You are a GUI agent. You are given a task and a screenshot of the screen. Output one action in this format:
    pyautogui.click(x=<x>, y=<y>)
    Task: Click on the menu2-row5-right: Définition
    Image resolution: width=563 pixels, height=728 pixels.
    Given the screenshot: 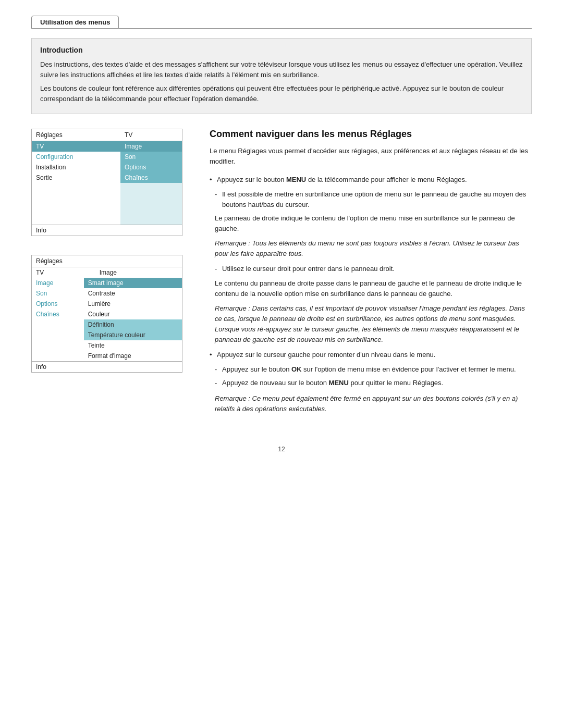 What is the action you would take?
    pyautogui.click(x=133, y=325)
    